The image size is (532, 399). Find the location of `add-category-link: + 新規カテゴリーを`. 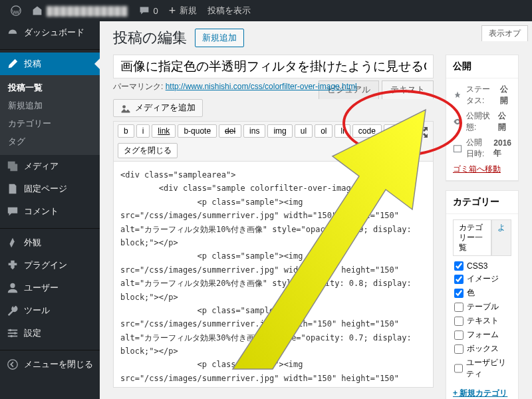

add-category-link: + 新規カテゴリーを is located at coordinates (482, 394).